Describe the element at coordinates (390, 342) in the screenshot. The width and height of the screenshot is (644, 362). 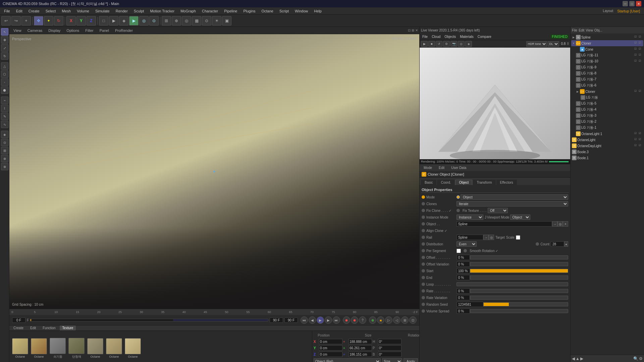
I see `rot-x` at that location.